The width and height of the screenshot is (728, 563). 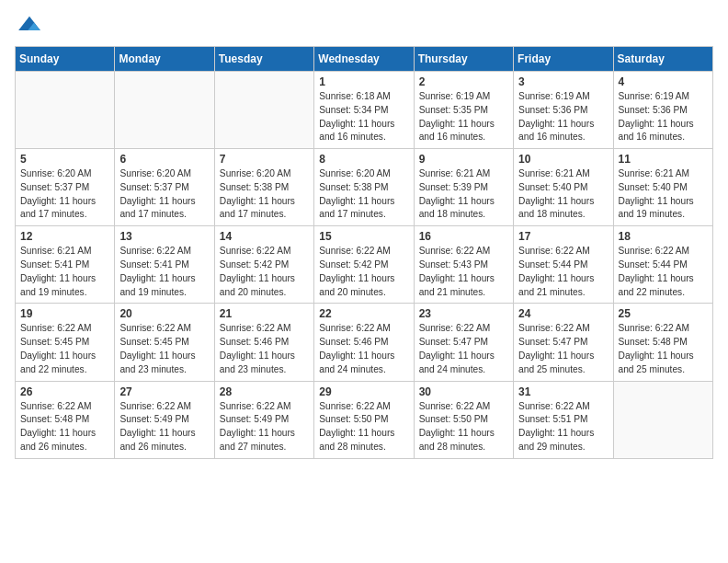 What do you see at coordinates (154, 342) in the screenshot?
I see `sunset-text: Sunset: 5:45 PM` at bounding box center [154, 342].